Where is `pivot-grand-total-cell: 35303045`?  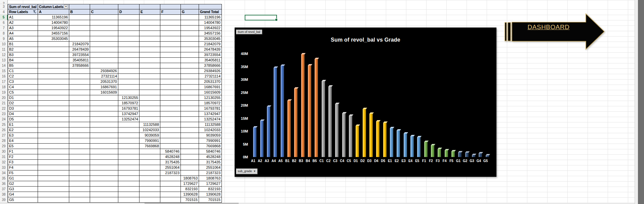 pivot-grand-total-cell: 35303045 is located at coordinates (210, 39).